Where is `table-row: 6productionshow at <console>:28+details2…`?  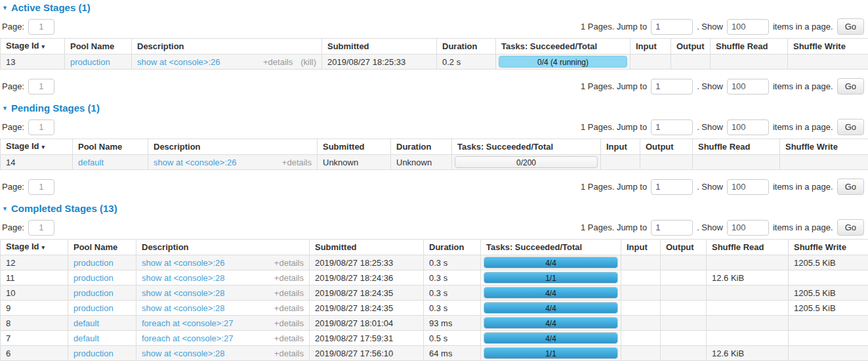 table-row: 6productionshow at <console>:28+details2… is located at coordinates (434, 353).